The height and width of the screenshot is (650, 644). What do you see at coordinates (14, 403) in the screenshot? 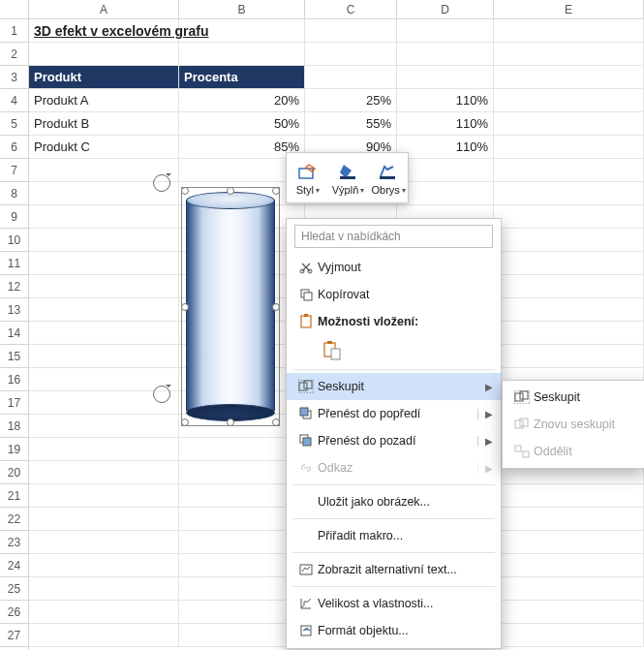
I see `row-header: 17` at bounding box center [14, 403].